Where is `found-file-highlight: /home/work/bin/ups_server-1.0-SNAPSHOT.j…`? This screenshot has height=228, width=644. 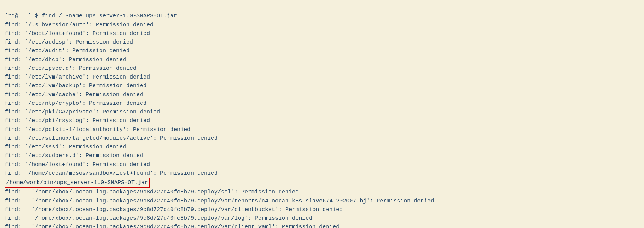 found-file-highlight: /home/work/bin/ups_server-1.0-SNAPSHOT.j… is located at coordinates (77, 183).